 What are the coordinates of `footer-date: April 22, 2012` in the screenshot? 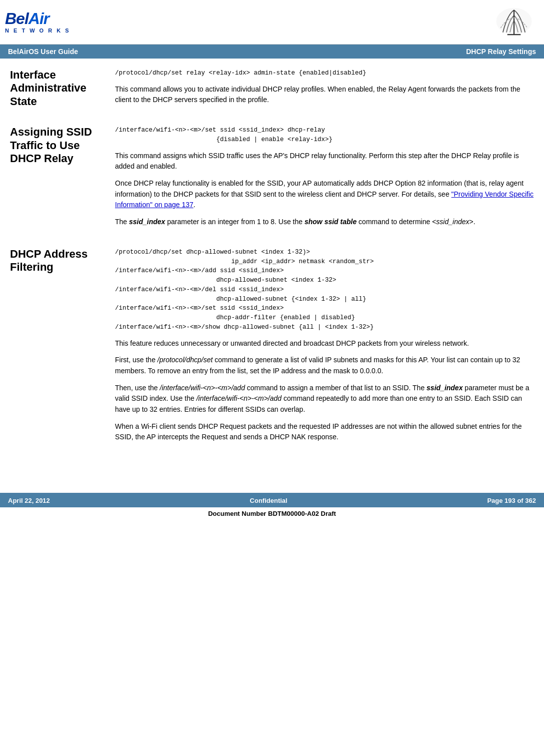 It's located at (29, 500).